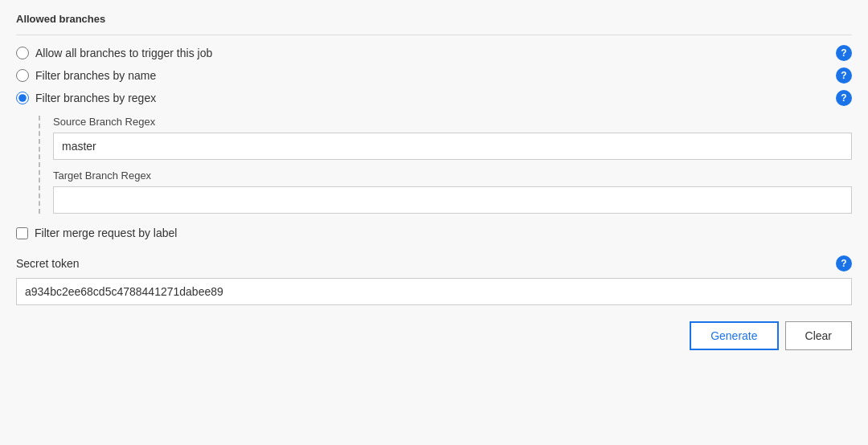 The width and height of the screenshot is (868, 445). I want to click on target-branch-input, so click(452, 200).